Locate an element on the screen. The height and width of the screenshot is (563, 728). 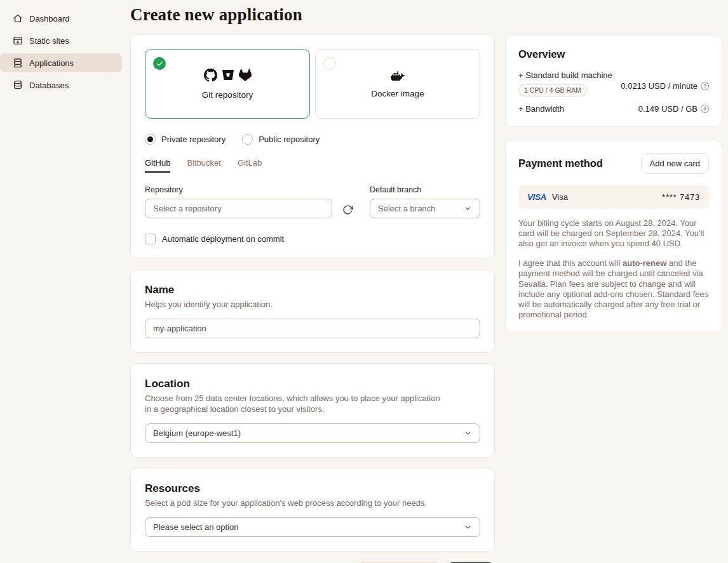
git-repository-option: Git repository is located at coordinates (227, 84).